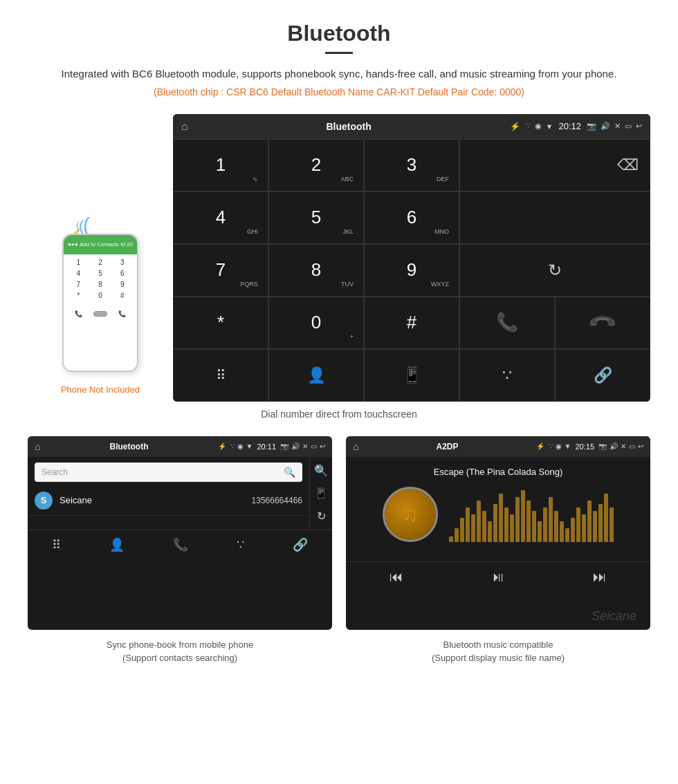 Image resolution: width=678 pixels, height=784 pixels. What do you see at coordinates (507, 323) in the screenshot?
I see `dial-call-button: 📞` at bounding box center [507, 323].